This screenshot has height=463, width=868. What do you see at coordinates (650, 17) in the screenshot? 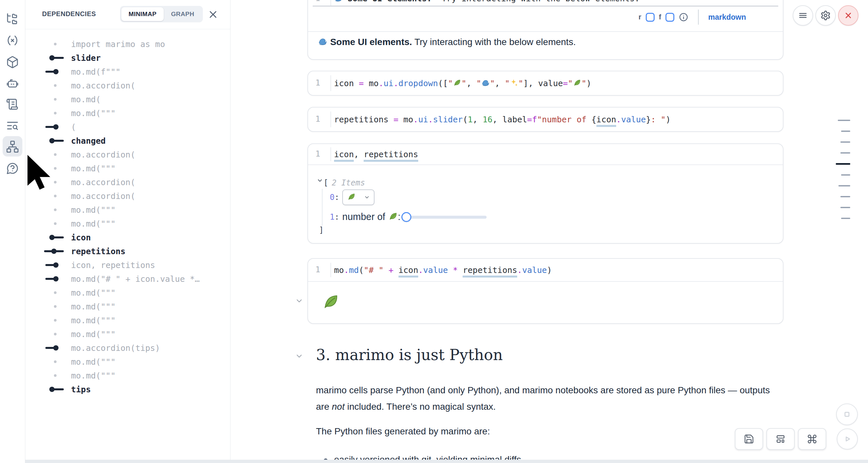
I see `r-checkbox` at bounding box center [650, 17].